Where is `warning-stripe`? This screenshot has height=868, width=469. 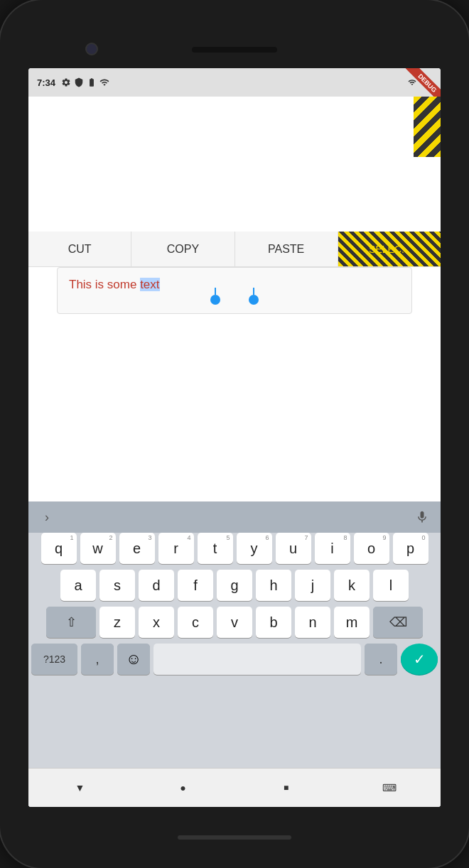
warning-stripe is located at coordinates (427, 126).